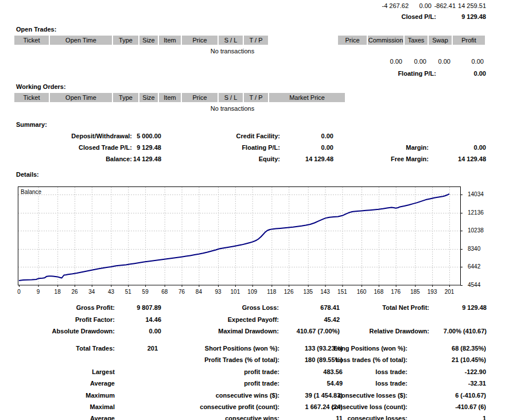 The image size is (505, 420). What do you see at coordinates (417, 148) in the screenshot?
I see `stat-label: Margin:` at bounding box center [417, 148].